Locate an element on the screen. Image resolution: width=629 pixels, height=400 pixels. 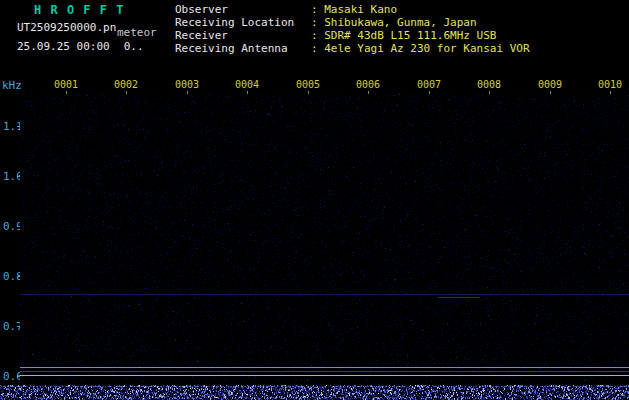
info-value: : SDR# 43dB L15 111.6MHz USB is located at coordinates (404, 36).